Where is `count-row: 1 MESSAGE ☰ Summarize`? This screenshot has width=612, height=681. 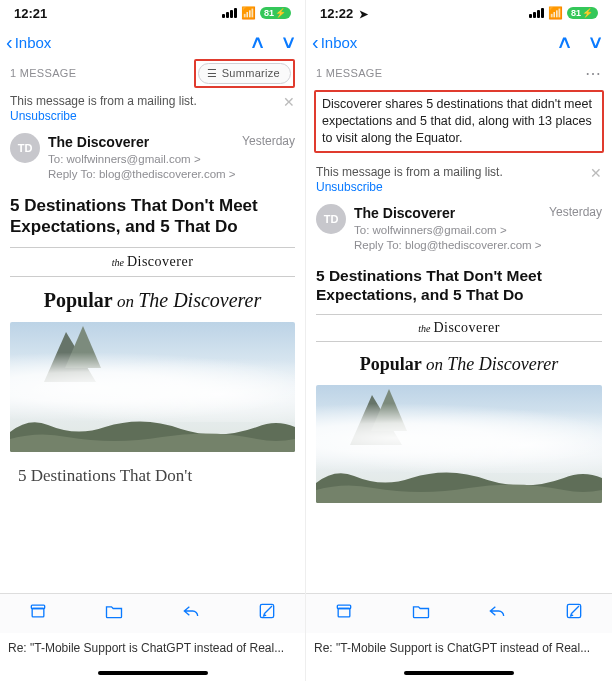
count-row: 1 MESSAGE ☰ Summarize is located at coordinates (152, 73).